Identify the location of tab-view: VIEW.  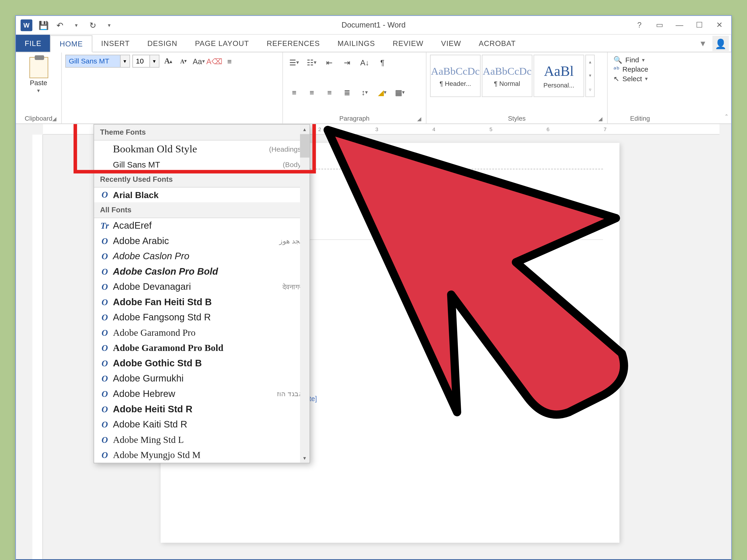
(451, 43).